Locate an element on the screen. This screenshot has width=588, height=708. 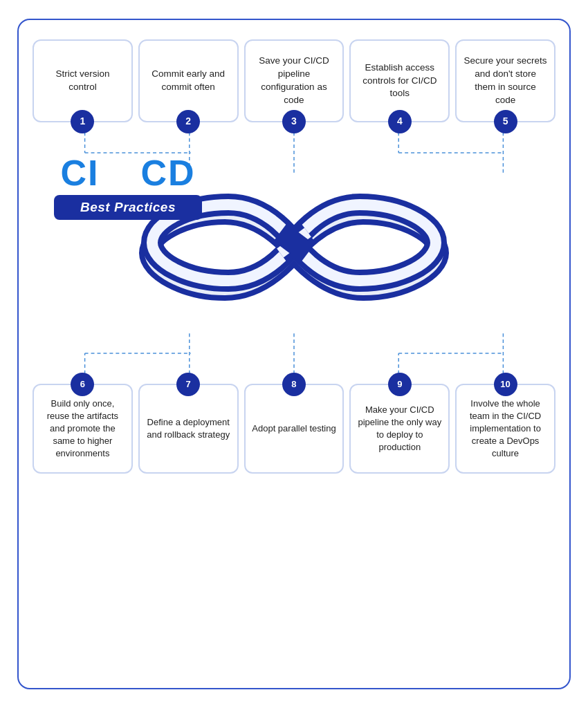
card-8-text: Adopt parallel testing is located at coordinates (293, 429).